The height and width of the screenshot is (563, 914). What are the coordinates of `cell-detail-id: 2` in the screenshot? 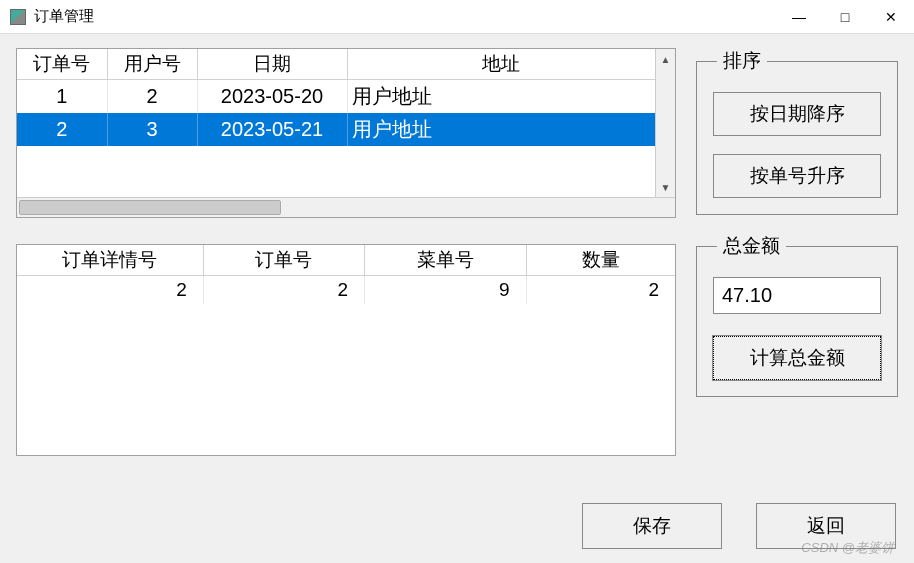 It's located at (110, 290).